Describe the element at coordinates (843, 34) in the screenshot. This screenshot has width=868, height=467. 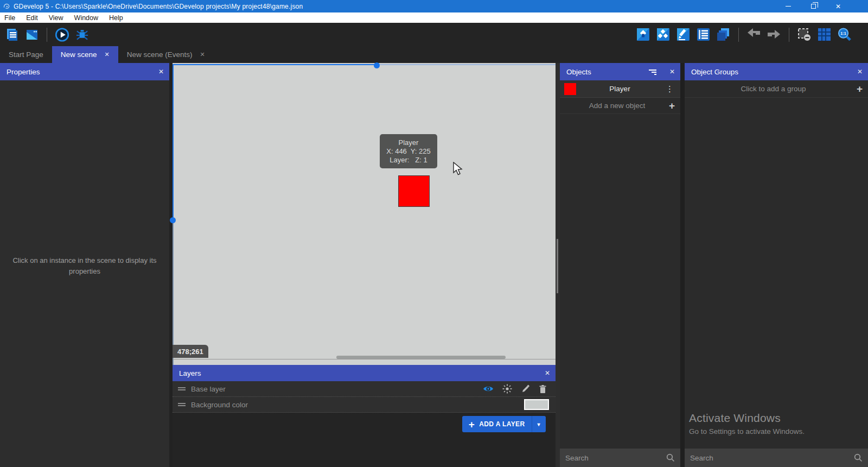
I see `svg-text: 1:1` at that location.